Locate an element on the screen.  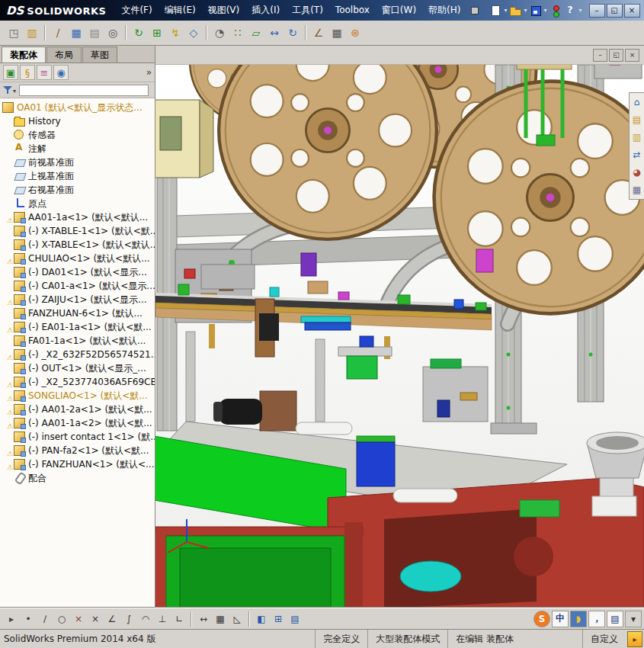
arc-icon: ◠ is located at coordinates (146, 619).